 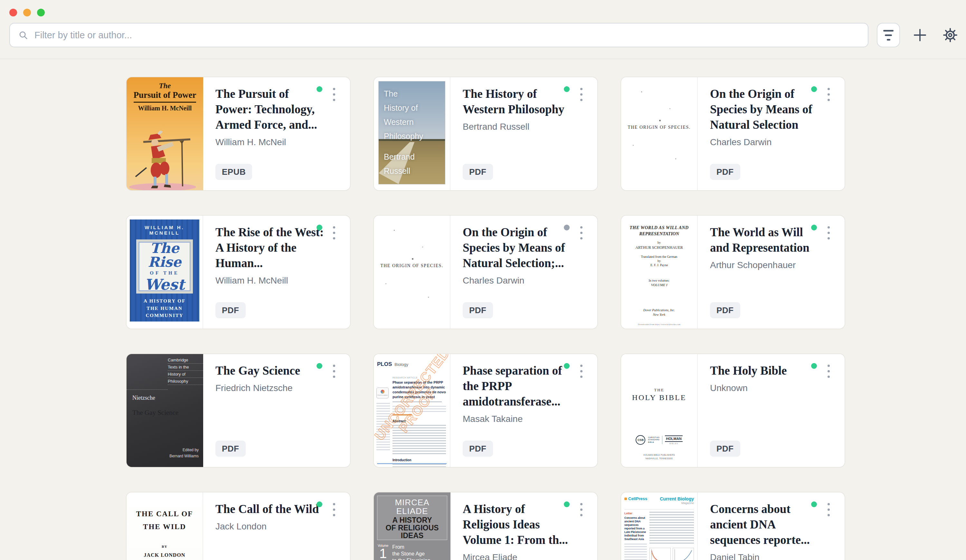 What do you see at coordinates (659, 272) in the screenshot?
I see `book-cover: THE WORLD AS WILL AND REPRESENTATION by …` at bounding box center [659, 272].